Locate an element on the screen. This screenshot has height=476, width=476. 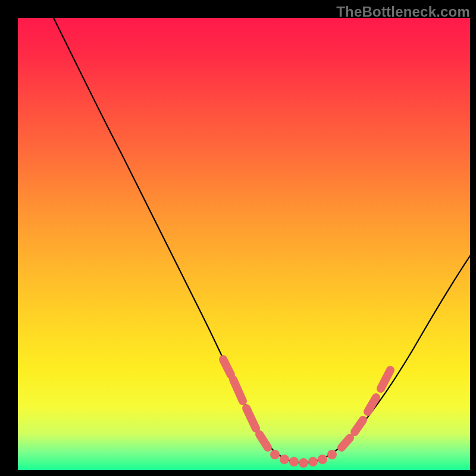
watermark-text: TheBottleneck.com is located at coordinates (403, 12).